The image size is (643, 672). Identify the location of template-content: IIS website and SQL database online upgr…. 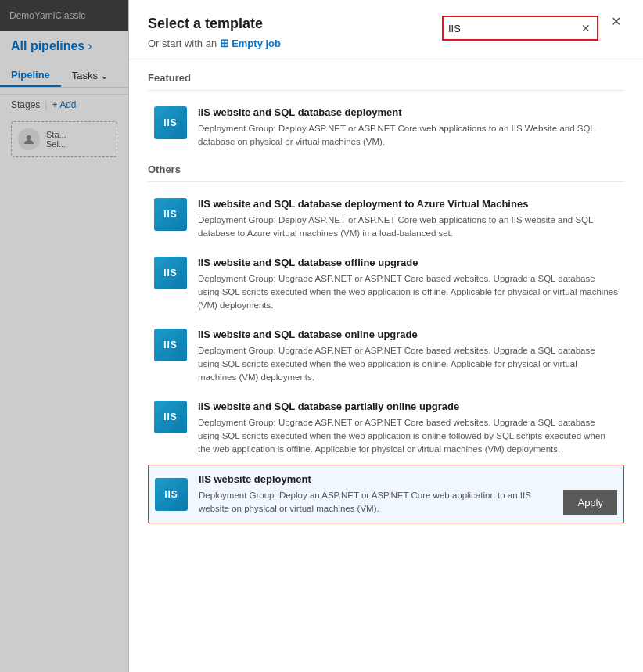
(408, 356).